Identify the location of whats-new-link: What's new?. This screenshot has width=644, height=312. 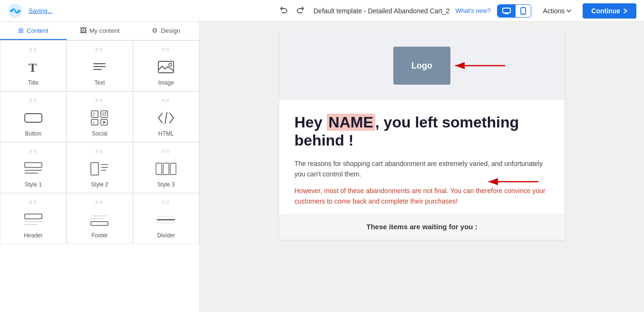
(473, 10).